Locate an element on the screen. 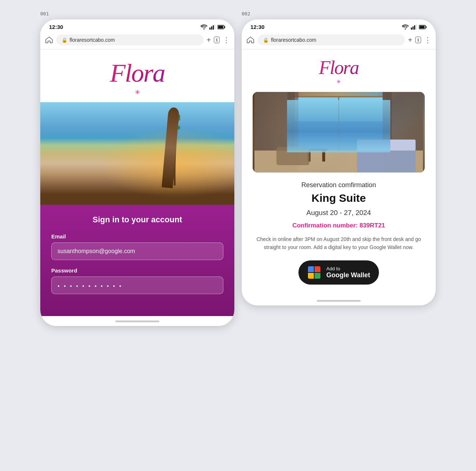 This screenshot has height=471, width=476. url-text-1: floraresortcabo.com is located at coordinates (92, 40).